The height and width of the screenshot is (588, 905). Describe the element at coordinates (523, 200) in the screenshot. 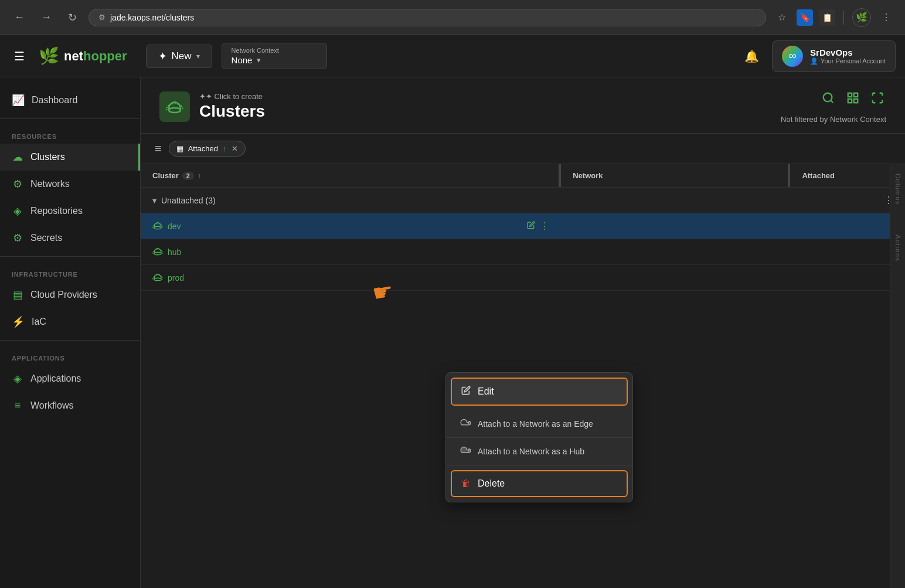

I see `group-row-unattached: ▾ Unattached (3) ⋮` at that location.